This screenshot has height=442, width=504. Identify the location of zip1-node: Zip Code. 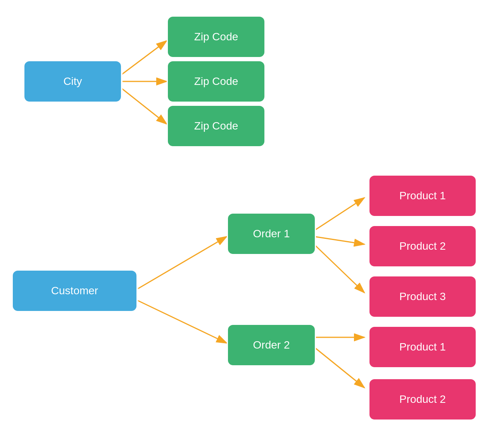
(216, 37).